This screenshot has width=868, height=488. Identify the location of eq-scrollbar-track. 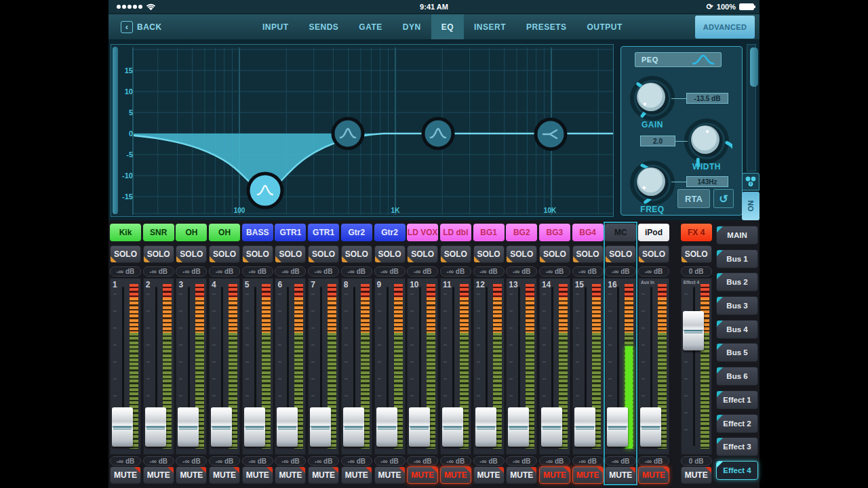
(751, 108).